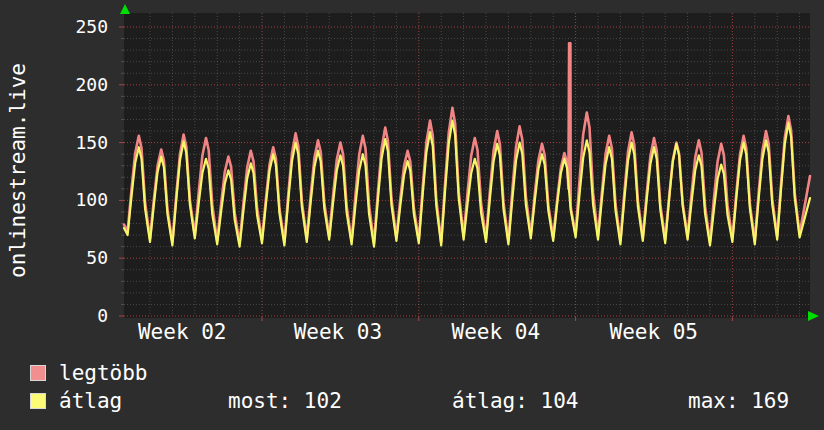 This screenshot has width=824, height=430. I want to click on y-axis-arrow-icon, so click(125, 9).